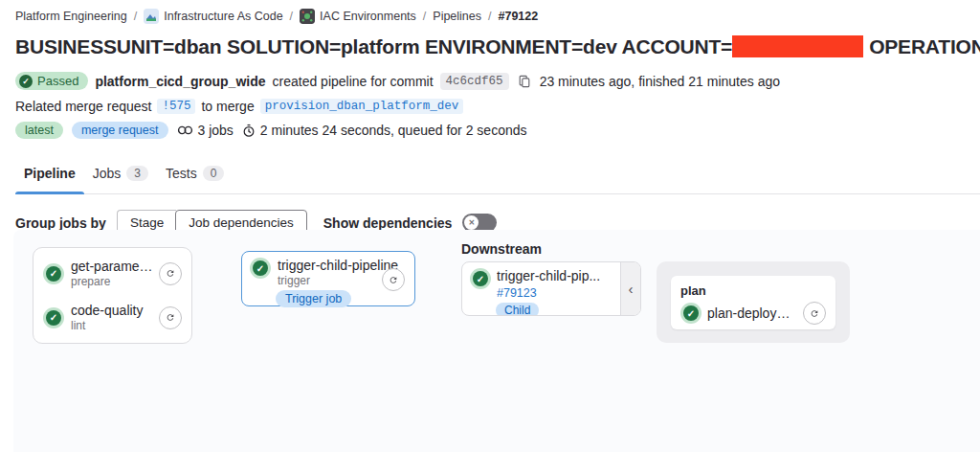 This screenshot has width=980, height=452. I want to click on related-mr-row: Related merge request !575 to merge prov…, so click(498, 106).